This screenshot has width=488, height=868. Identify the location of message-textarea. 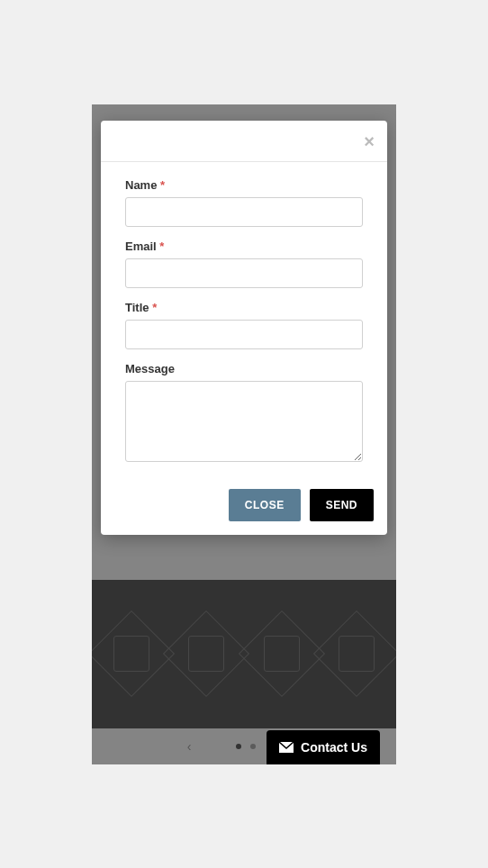
(244, 421).